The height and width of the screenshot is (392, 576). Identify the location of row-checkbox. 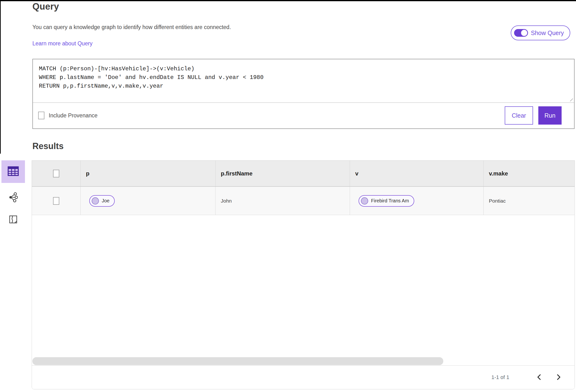
(56, 201).